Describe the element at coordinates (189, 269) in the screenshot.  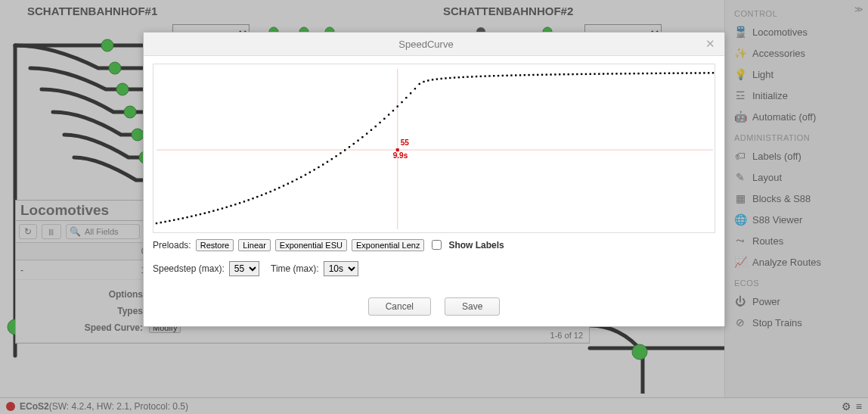
I see `speedstep-label: Speedstep (max):` at that location.